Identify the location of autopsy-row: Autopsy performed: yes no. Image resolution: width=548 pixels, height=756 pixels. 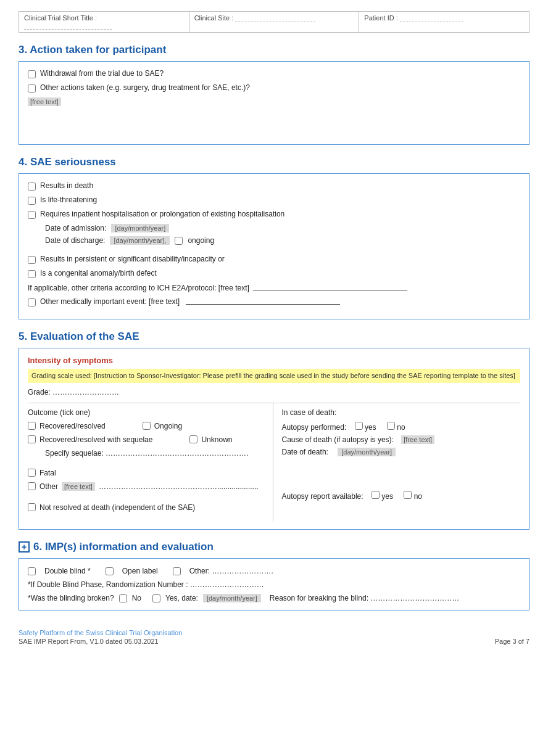
(401, 427).